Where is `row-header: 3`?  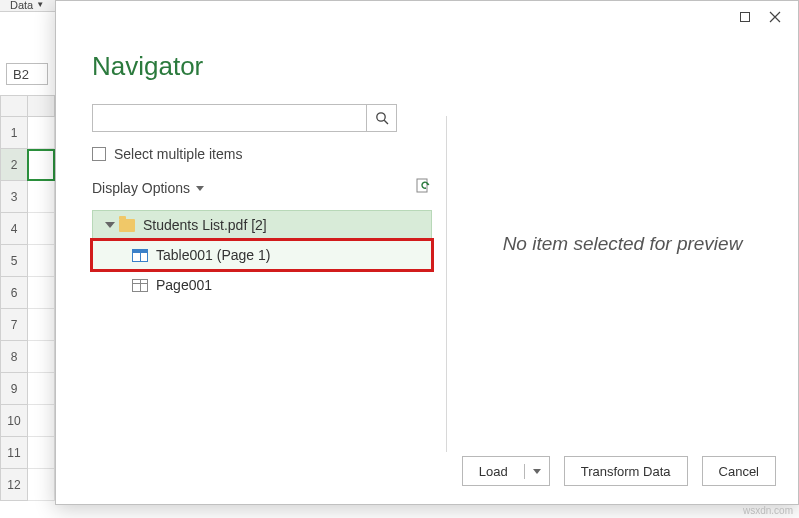
row-header: 3 is located at coordinates (14, 197).